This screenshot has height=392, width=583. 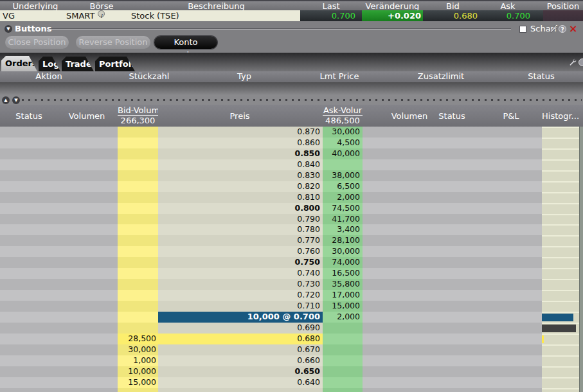 I want to click on bid-volume-cell: 30,000, so click(x=138, y=350).